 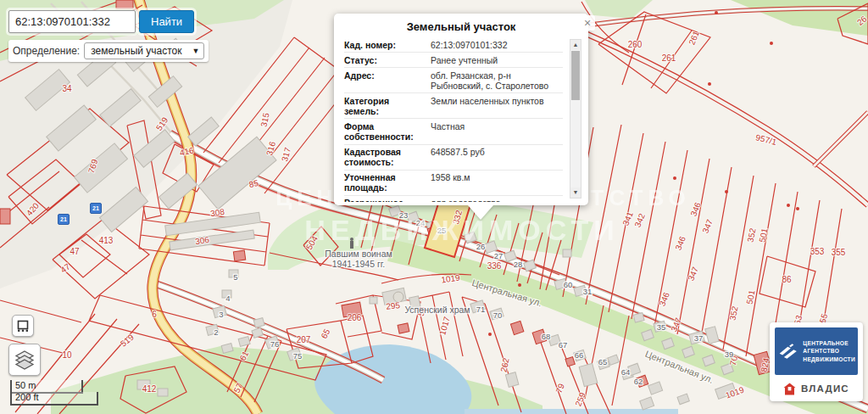 What do you see at coordinates (54, 393) in the screenshot?
I see `scale-control: 50 m 200 ft` at bounding box center [54, 393].